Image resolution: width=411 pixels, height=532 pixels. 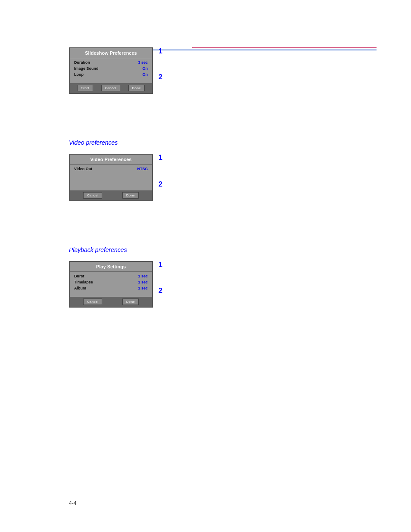 I want to click on playback-key-2: Album, so click(x=80, y=288).